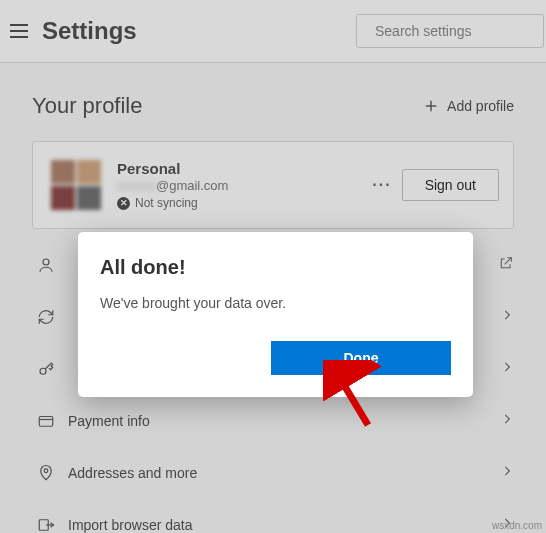 This screenshot has width=546, height=533. What do you see at coordinates (46, 317) in the screenshot?
I see `sync-icon` at bounding box center [46, 317].